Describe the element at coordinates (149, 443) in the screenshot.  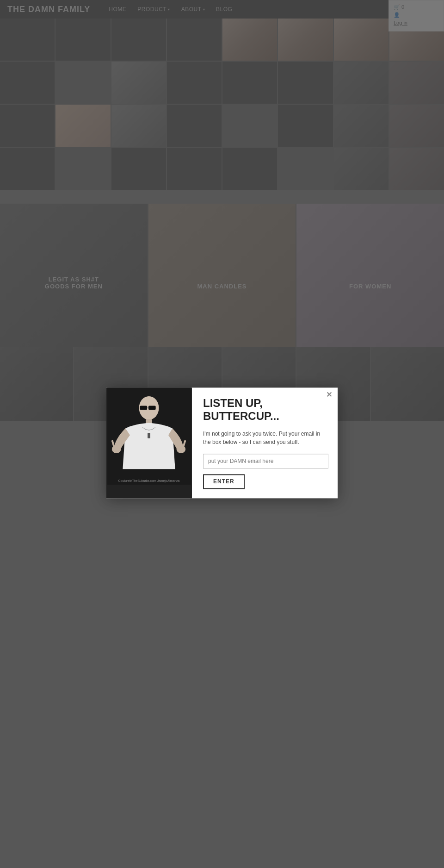
I see `popup-image-side: CoutureInTheSuburbs.com JamejoAlmanza` at that location.